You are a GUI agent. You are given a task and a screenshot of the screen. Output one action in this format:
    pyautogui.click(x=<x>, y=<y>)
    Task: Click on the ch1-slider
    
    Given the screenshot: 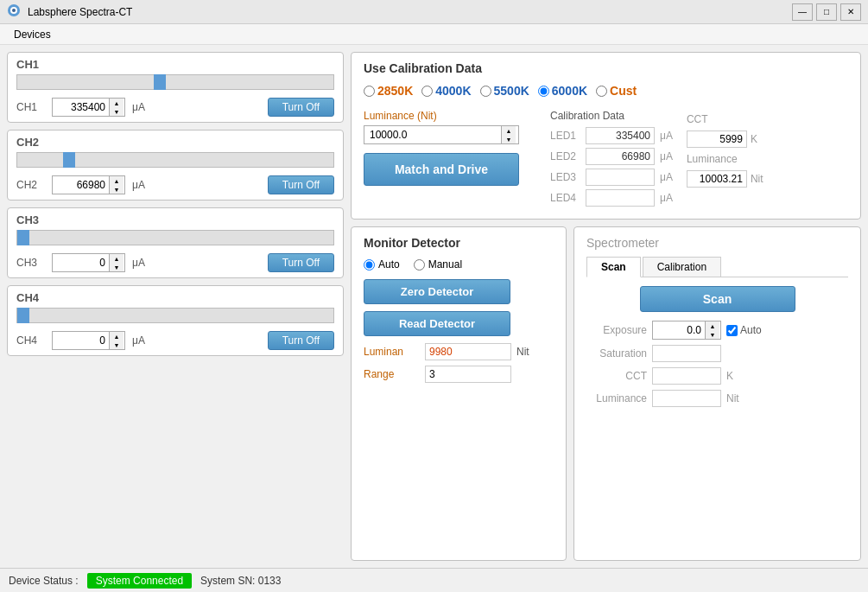 What is the action you would take?
    pyautogui.click(x=175, y=82)
    